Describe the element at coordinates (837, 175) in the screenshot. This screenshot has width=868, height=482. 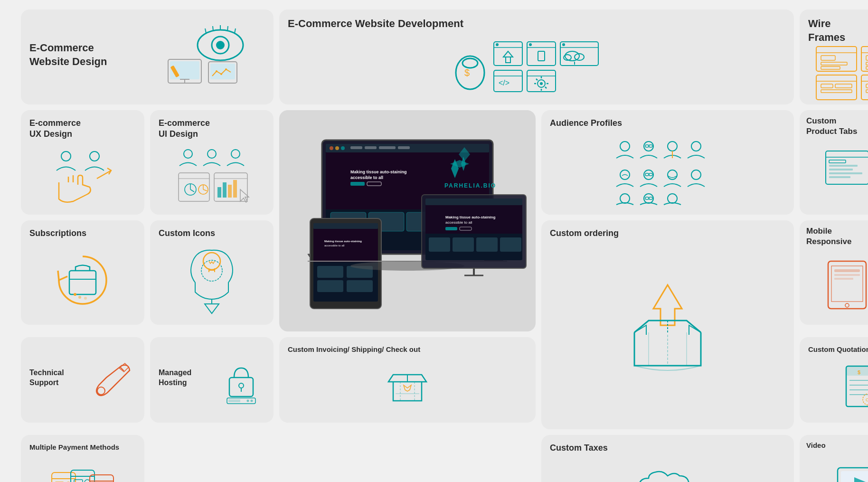
I see `custom-product-tabs-icon` at that location.